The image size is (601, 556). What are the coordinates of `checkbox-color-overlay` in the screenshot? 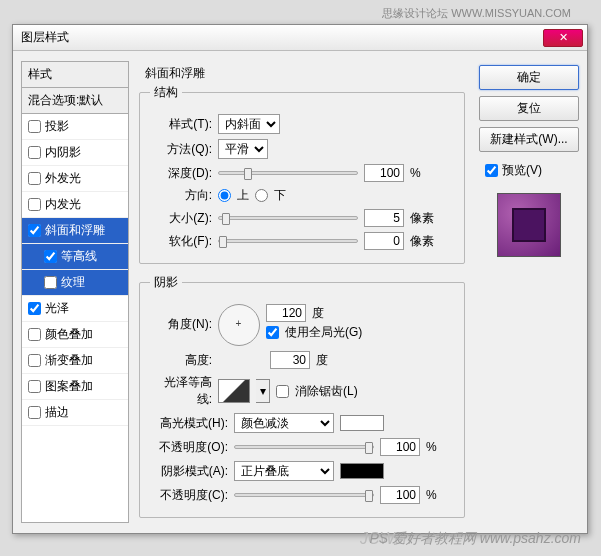 It's located at (34, 334).